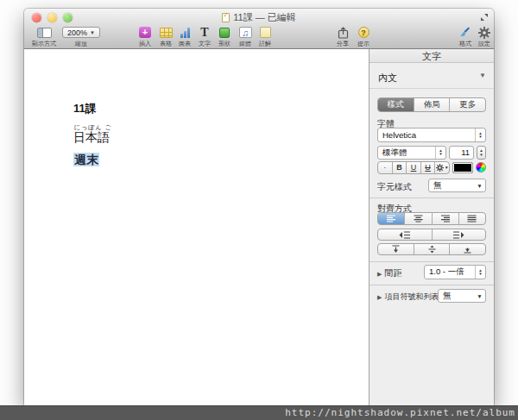 Image resolution: width=518 pixels, height=420 pixels. I want to click on spacing-value: 1.0 - 一倍, so click(450, 273).